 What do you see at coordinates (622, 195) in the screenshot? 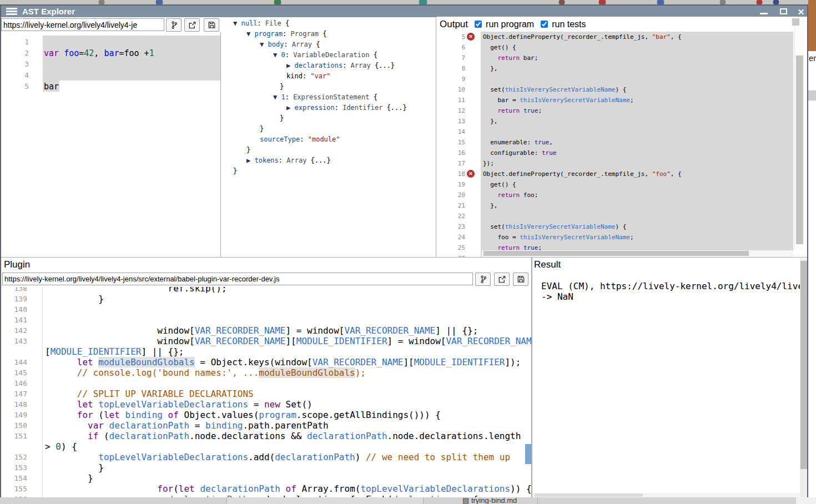
I see `code-line: 20 return foo;` at bounding box center [622, 195].